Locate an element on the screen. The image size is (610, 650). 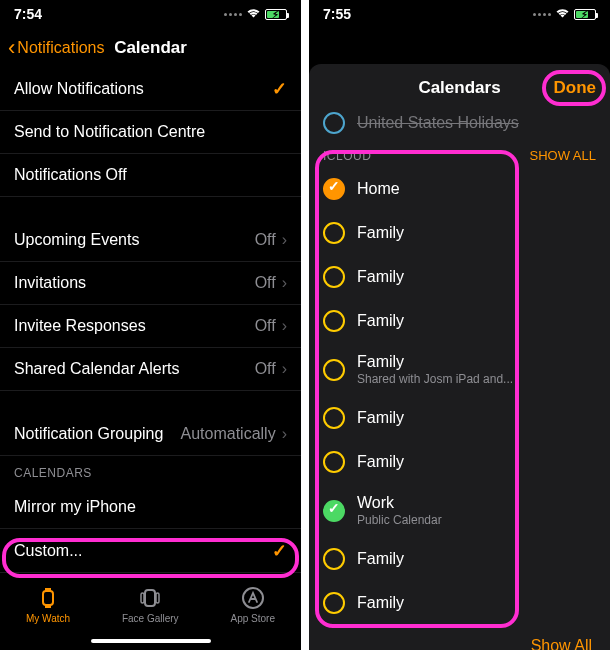
show-all-bottom: Show All is located at coordinates (460, 638).